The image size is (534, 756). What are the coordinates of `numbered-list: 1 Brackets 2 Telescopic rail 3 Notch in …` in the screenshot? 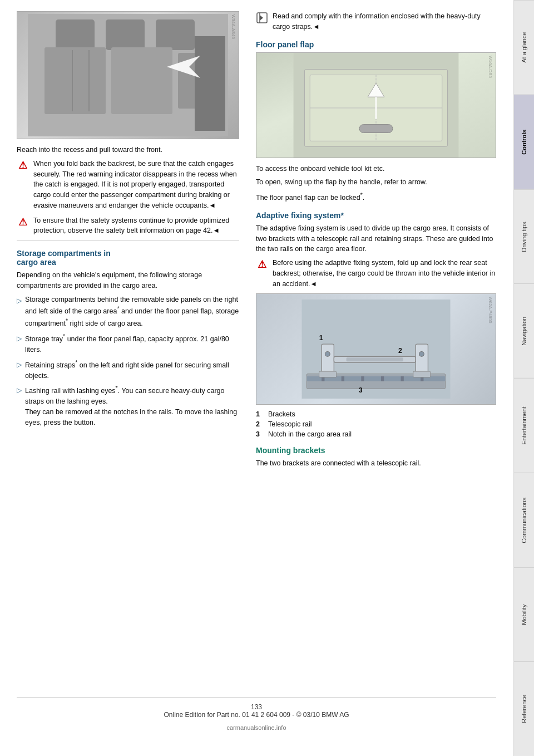 It's located at (376, 424).